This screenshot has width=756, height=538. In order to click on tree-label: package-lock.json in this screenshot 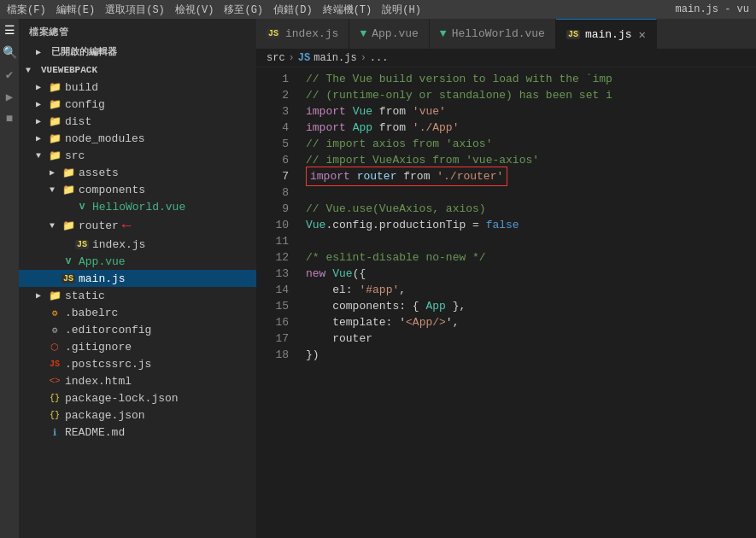, I will do `click(121, 398)`.